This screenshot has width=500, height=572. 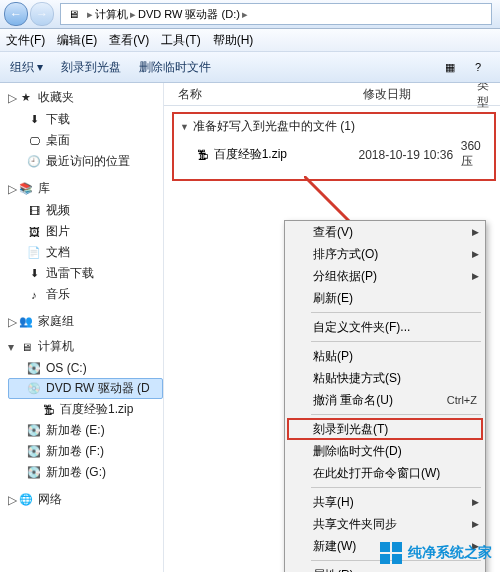 I want to click on menu-tools: 工具(T), so click(x=180, y=40).